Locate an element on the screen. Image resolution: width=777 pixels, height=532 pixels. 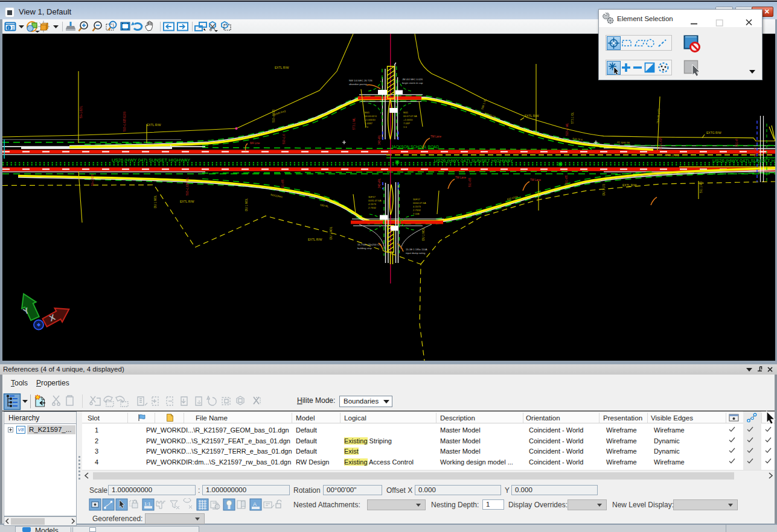
svg-text: +1.00010 is located at coordinates (370, 119).